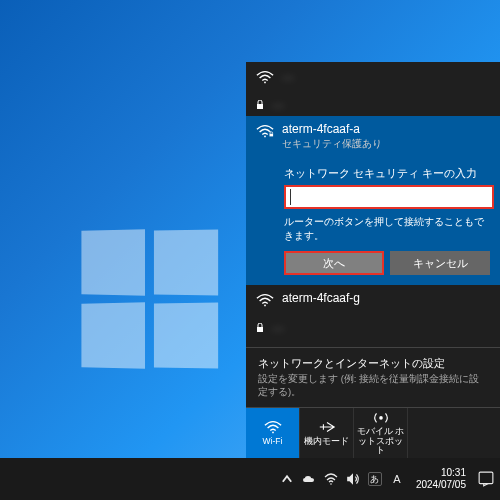 This screenshot has height=500, width=500. I want to click on ime-mode: あ, so click(375, 479).